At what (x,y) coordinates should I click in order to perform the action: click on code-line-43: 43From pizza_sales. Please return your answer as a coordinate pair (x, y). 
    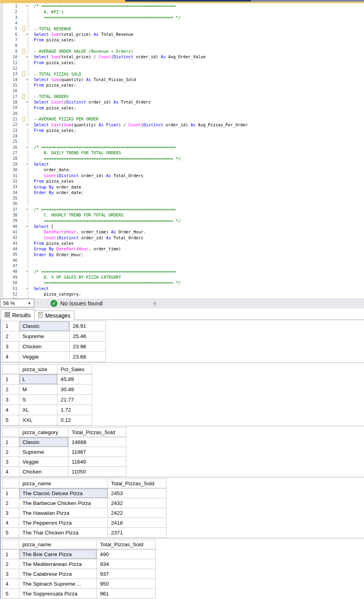
    Looking at the image, I should click on (182, 243).